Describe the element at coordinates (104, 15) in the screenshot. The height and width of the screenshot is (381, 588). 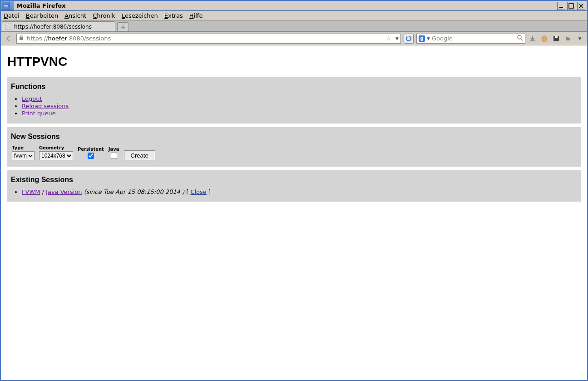
I see `menu-history: Chronik` at that location.